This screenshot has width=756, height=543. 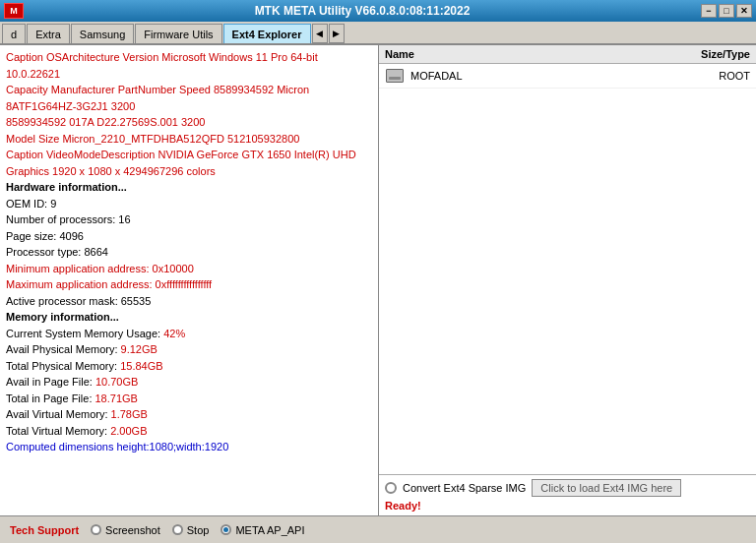 What do you see at coordinates (711, 54) in the screenshot?
I see `header-size-type: Size/Type` at bounding box center [711, 54].